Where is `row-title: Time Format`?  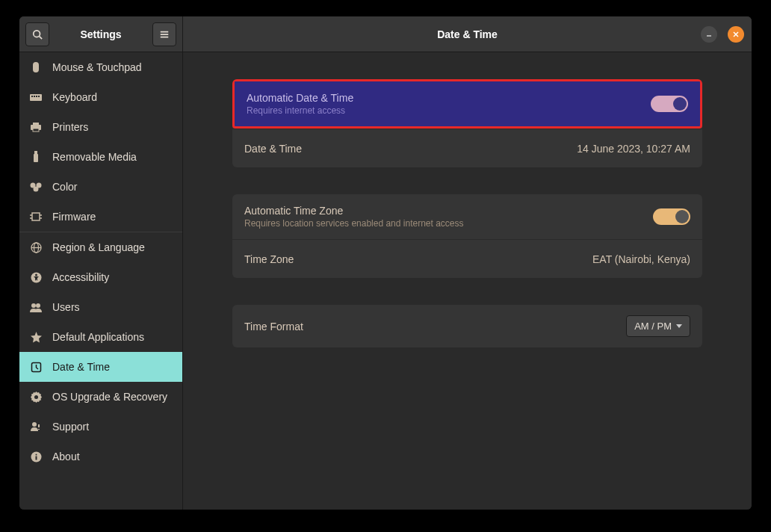
row-title: Time Format is located at coordinates (273, 327).